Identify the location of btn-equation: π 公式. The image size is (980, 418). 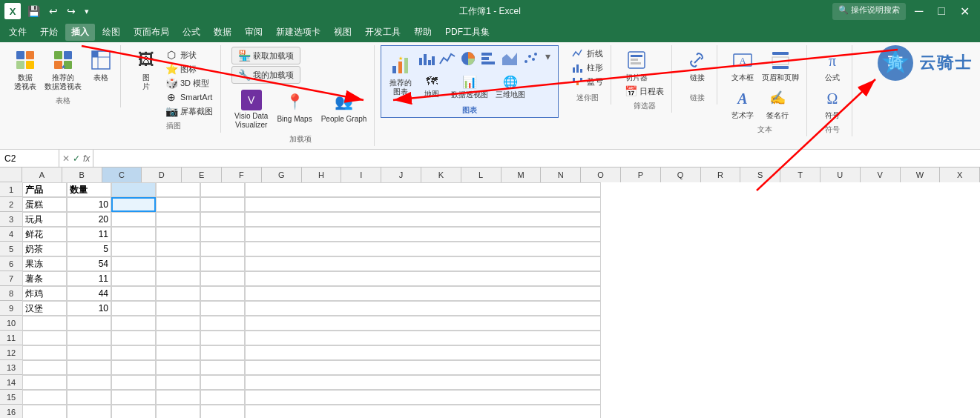
(832, 65).